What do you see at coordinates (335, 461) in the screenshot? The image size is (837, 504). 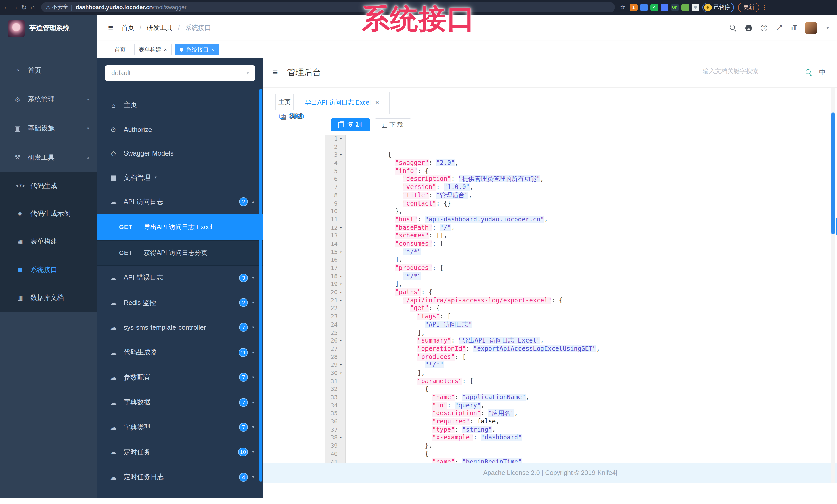 I see `gutter: 41` at bounding box center [335, 461].